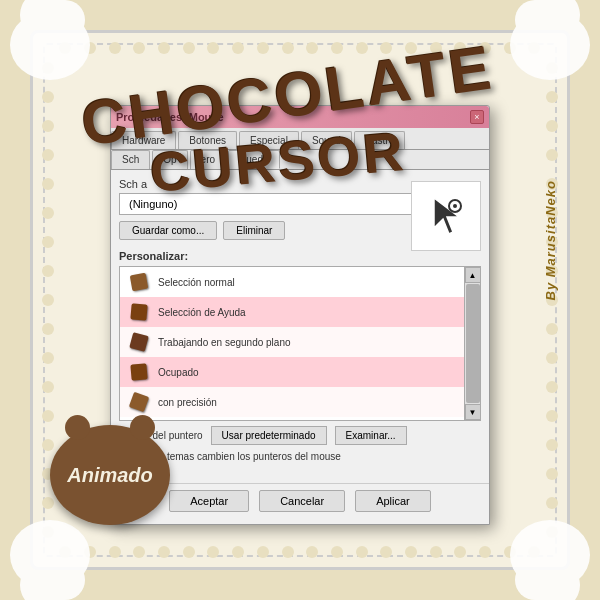  What do you see at coordinates (300, 402) in the screenshot?
I see `list-item: con precisión` at bounding box center [300, 402].